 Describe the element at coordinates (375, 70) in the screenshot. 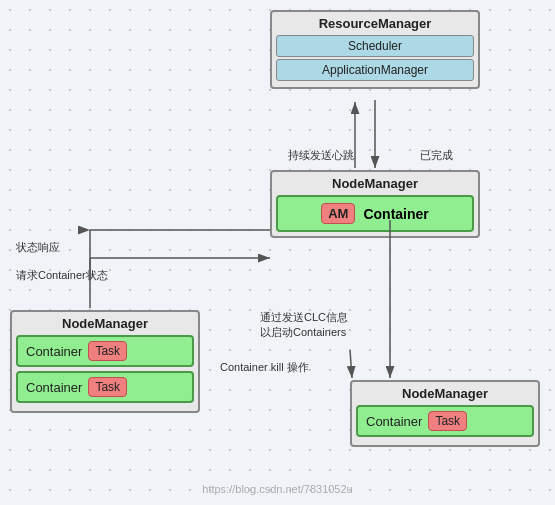

I see `app-manager-box: ApplicationManager` at that location.